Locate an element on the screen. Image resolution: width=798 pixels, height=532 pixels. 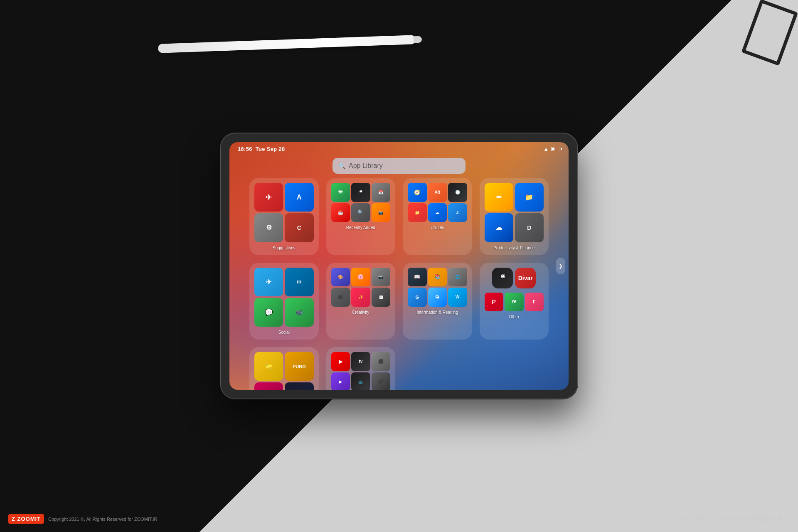
app-suitcase: ✈ is located at coordinates (268, 197).